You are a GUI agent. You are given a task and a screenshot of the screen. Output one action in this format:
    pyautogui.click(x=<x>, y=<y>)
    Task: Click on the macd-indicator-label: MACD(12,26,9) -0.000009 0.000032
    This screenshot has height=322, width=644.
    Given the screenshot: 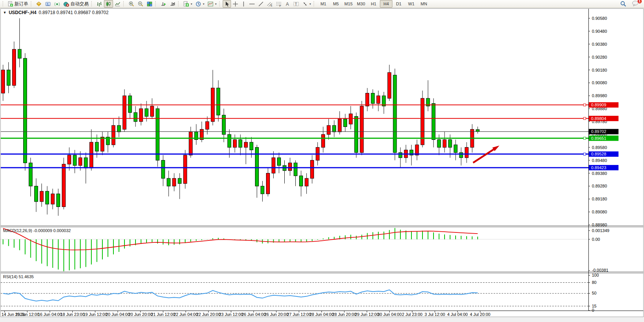 What is the action you would take?
    pyautogui.click(x=37, y=231)
    